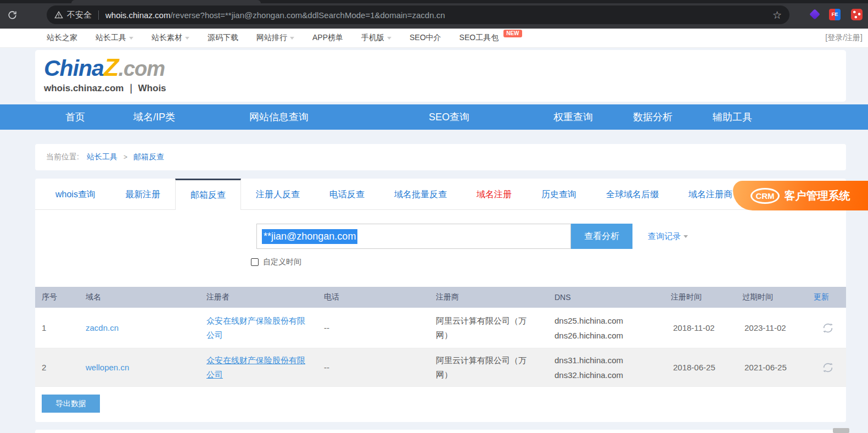 The image size is (868, 433). Describe the element at coordinates (653, 117) in the screenshot. I see `mainnav-data-analysis: 数据分析` at that location.